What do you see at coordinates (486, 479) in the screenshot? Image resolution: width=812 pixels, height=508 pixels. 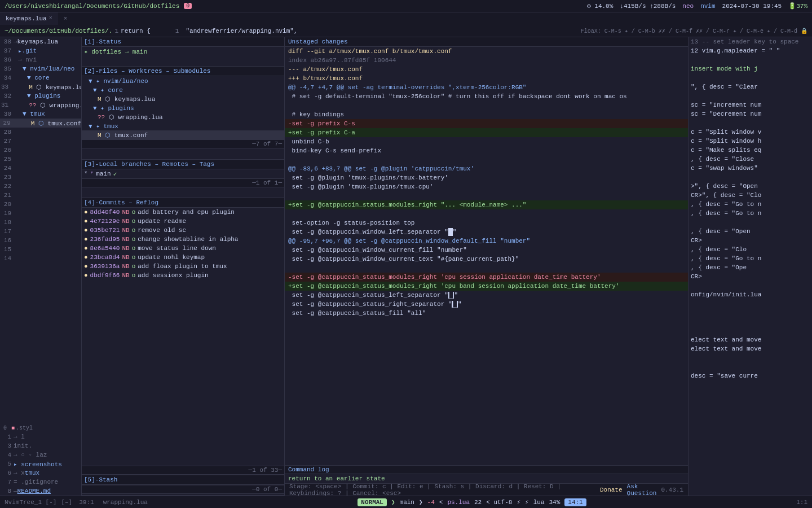 I see `command-log-content: return to an earlier state` at bounding box center [486, 479].